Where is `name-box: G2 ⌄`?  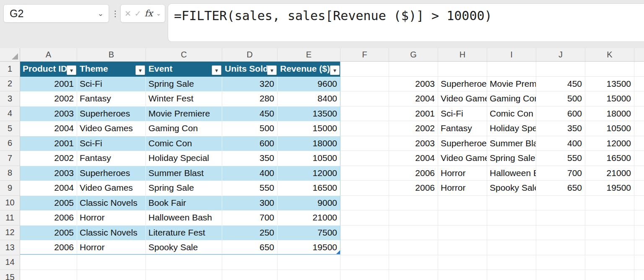
name-box: G2 ⌄ is located at coordinates (56, 13).